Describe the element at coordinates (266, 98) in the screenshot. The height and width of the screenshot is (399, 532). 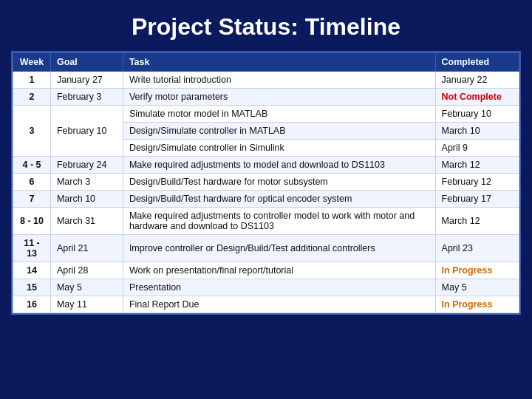
I see `table-row: 2February 3Verify motor parametersNot Co…` at that location.